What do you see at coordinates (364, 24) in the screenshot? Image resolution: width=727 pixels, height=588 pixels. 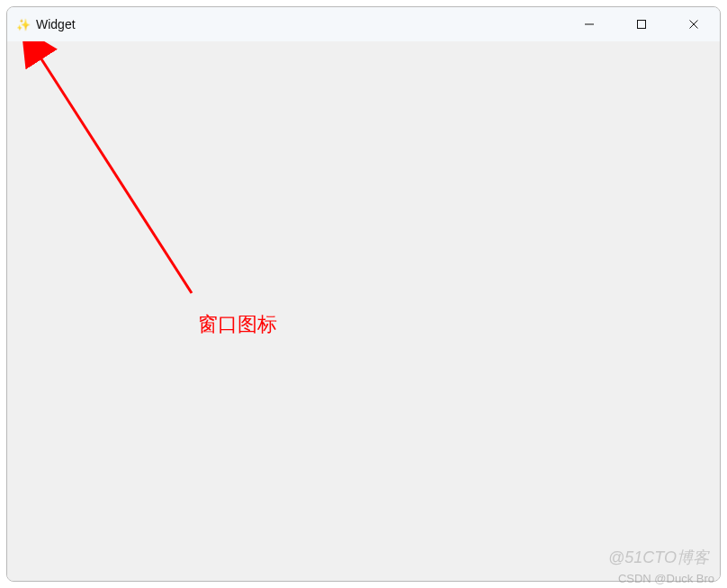 I see `titlebar: ✨ Widget` at bounding box center [364, 24].